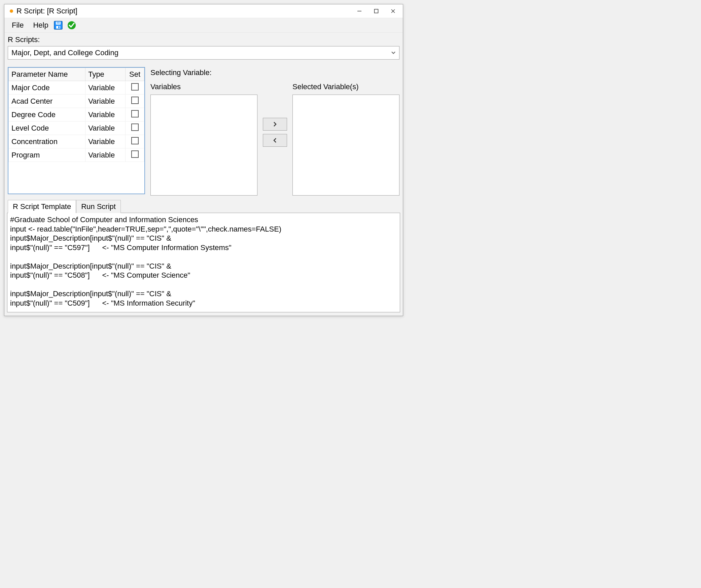 The width and height of the screenshot is (701, 588). I want to click on selected-variables-listbox, so click(346, 145).